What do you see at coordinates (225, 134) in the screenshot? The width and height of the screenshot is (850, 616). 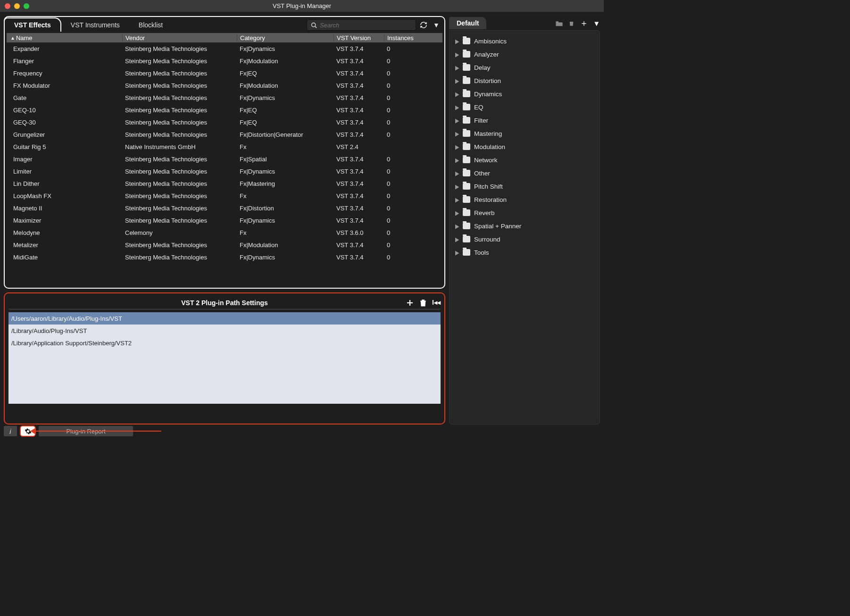 I see `table-row: GrungelizerSteinberg Media TechnologiesF…` at bounding box center [225, 134].